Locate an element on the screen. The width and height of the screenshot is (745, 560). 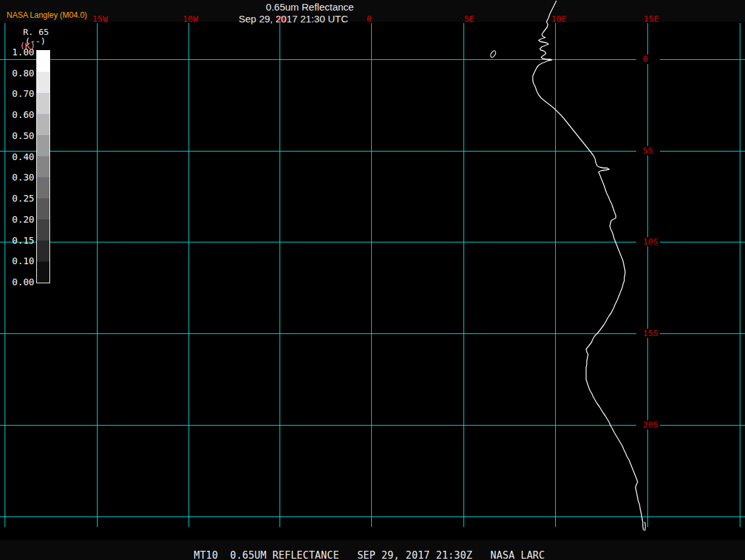
longitude-label: 5E is located at coordinates (469, 19).